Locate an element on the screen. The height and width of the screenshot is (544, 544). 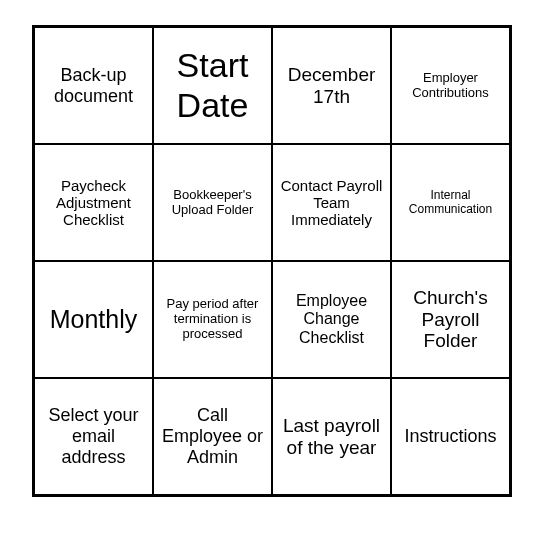
bingo-cell: Employer Contributions is located at coordinates (450, 86).